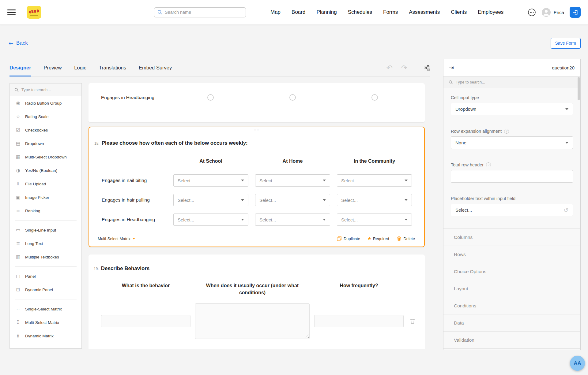 This screenshot has width=588, height=375. I want to click on undo-icon: ↶, so click(390, 68).